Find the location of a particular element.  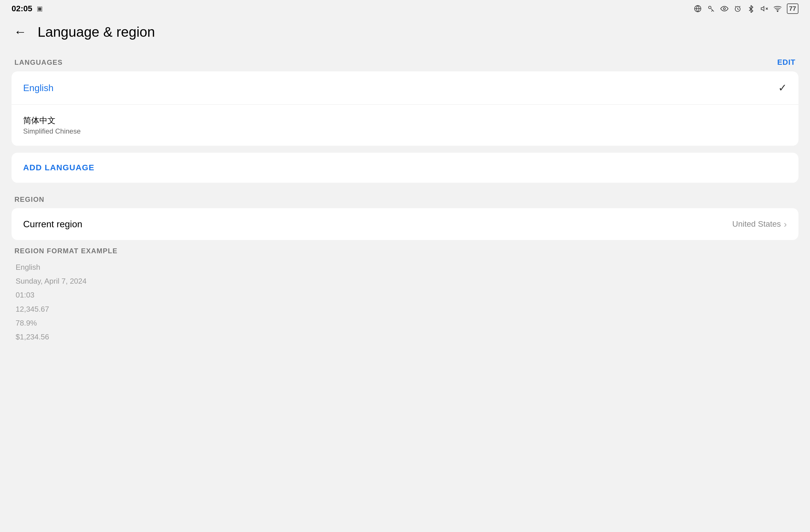

languages-label: LANGUAGES is located at coordinates (38, 63).